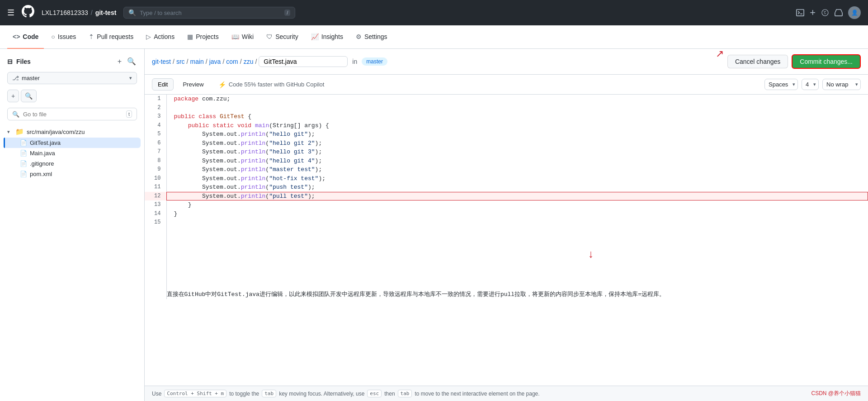  What do you see at coordinates (517, 143) in the screenshot?
I see `line-code-6: System.out.println("hello git 2");` at bounding box center [517, 143].